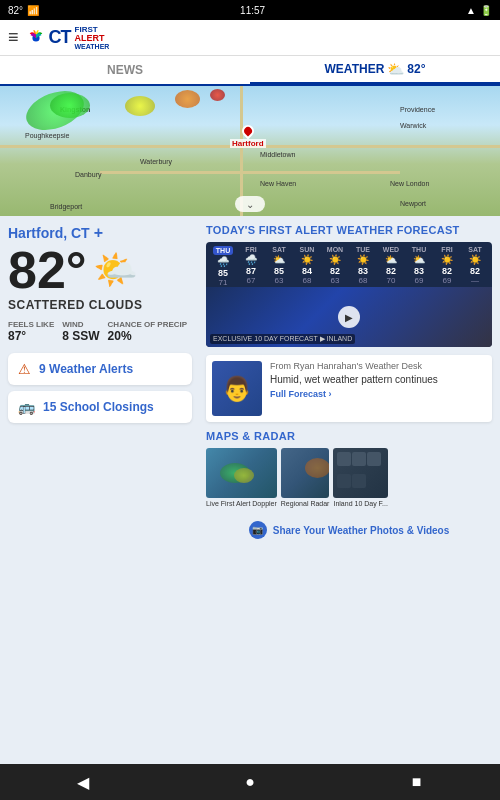 The width and height of the screenshot is (500, 800). What do you see at coordinates (471, 10) in the screenshot?
I see `status-wifi: ▲` at bounding box center [471, 10].